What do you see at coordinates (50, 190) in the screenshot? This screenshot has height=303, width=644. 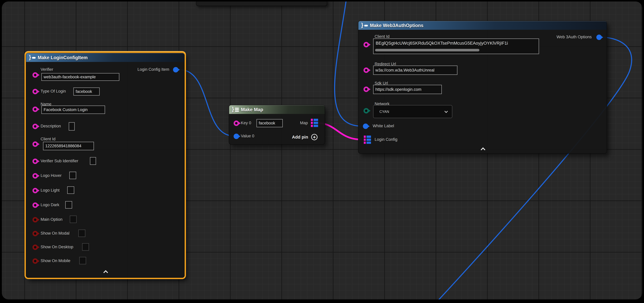 I see `pin-label: Logo Light` at bounding box center [50, 190].